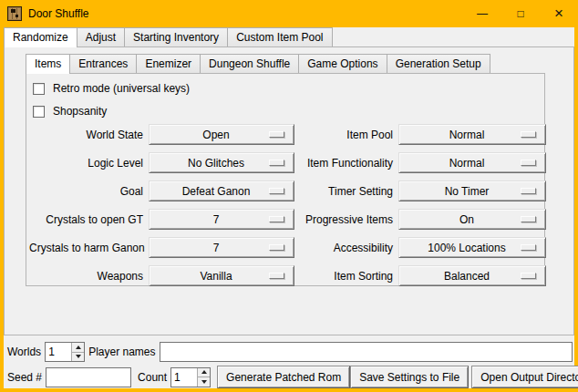 This screenshot has height=392, width=578. Describe the element at coordinates (122, 352) in the screenshot. I see `player-names-label: Player names` at that location.